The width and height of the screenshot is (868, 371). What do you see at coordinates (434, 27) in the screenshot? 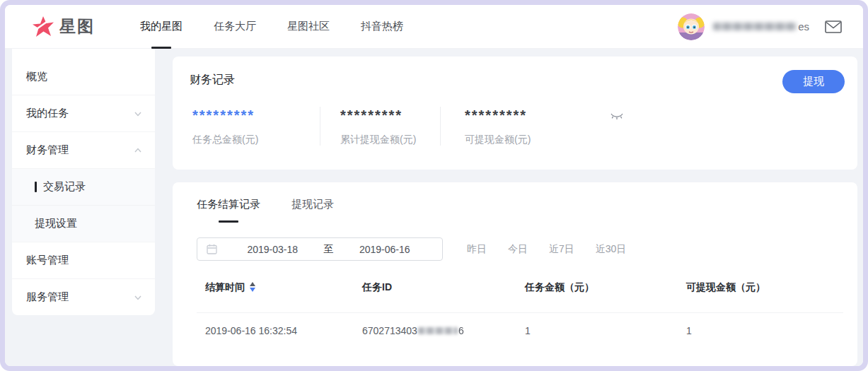
I see `top-navigation-bar: 星图 我的星图 任务大厅 星图社区 抖音热榜` at bounding box center [434, 27].